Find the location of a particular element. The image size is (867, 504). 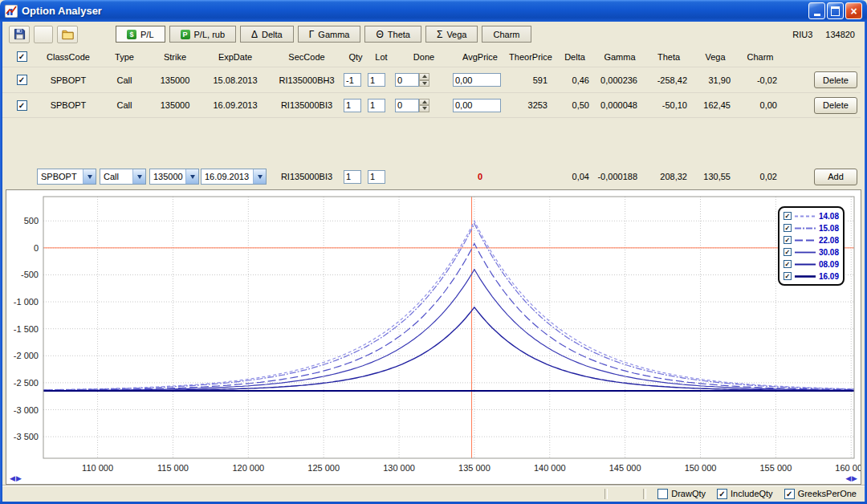

y-tick-label: -3 000 is located at coordinates (26, 410).